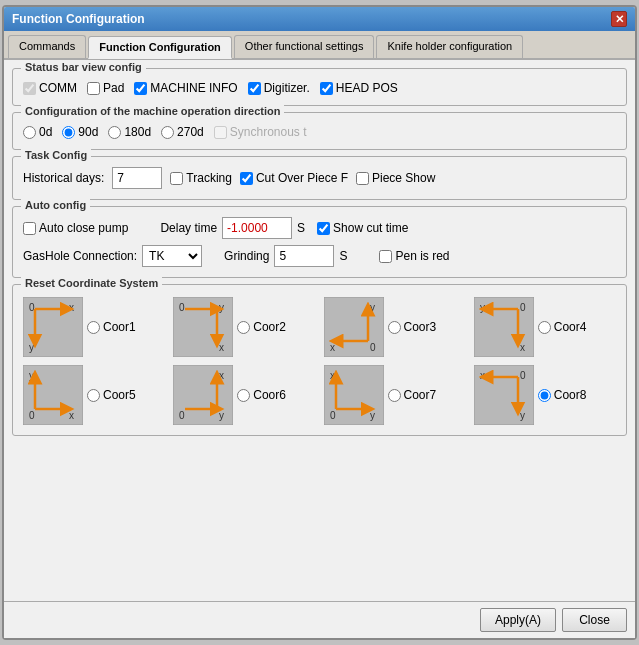  Describe the element at coordinates (394, 328) in the screenshot. I see `coor3-radio` at that location.